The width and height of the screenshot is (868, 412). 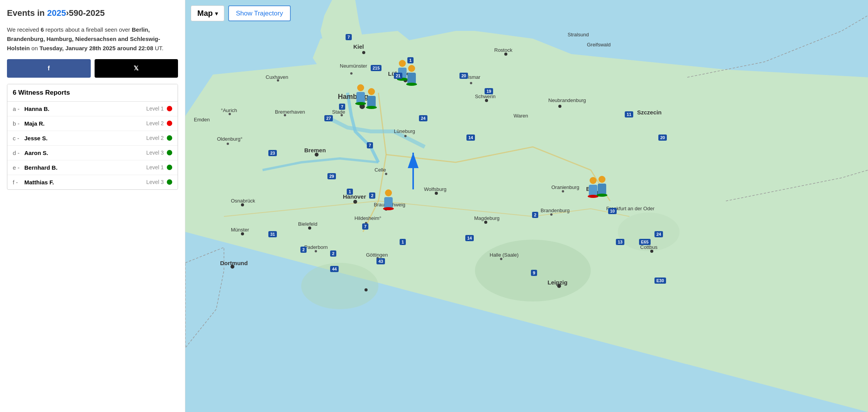 What do you see at coordinates (19, 124) in the screenshot?
I see `witness-letter: b -` at bounding box center [19, 124].